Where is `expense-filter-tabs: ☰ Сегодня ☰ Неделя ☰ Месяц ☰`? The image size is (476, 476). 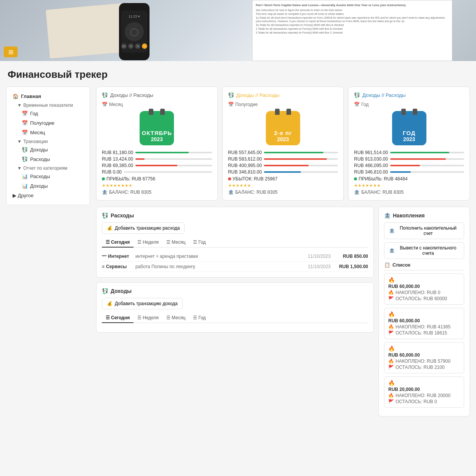 expense-filter-tabs: ☰ Сегодня ☰ Неделя ☰ Месяц ☰ is located at coordinates (235, 243).